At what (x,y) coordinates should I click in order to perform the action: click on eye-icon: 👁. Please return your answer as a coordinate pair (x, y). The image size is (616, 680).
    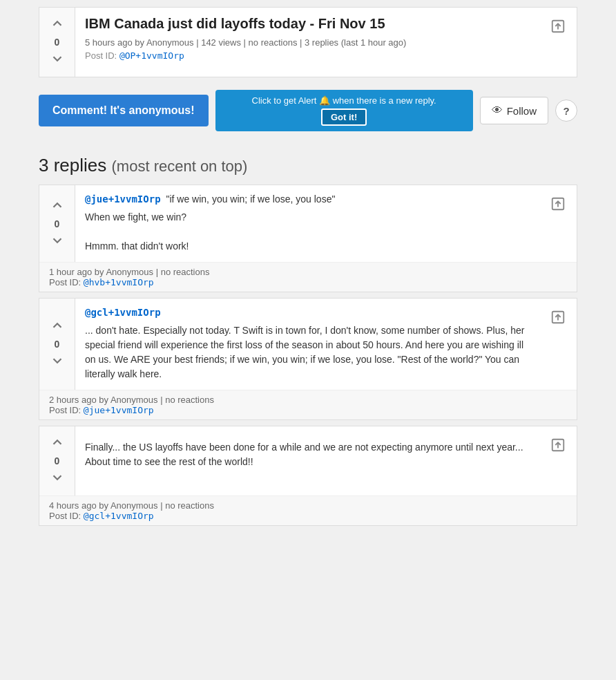
    Looking at the image, I should click on (497, 111).